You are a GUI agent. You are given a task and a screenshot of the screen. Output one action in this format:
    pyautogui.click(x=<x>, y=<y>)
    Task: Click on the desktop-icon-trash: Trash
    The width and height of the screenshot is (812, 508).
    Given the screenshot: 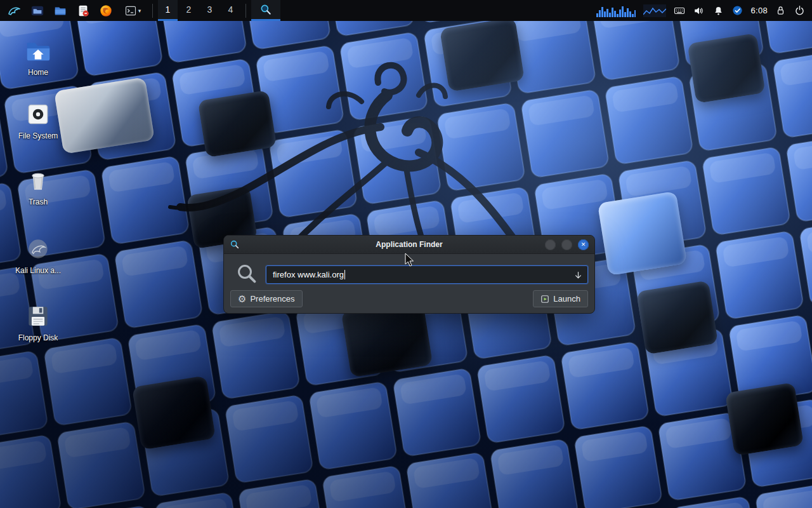 What is the action you would take?
    pyautogui.click(x=38, y=187)
    